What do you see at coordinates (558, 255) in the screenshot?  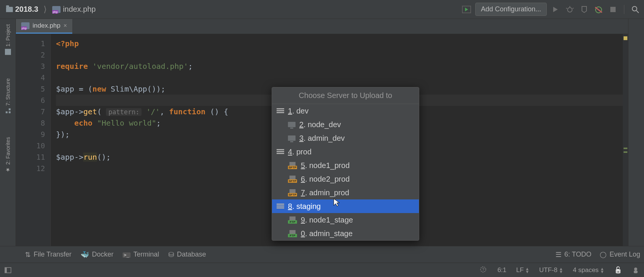 I see `todo-icon` at bounding box center [558, 255].